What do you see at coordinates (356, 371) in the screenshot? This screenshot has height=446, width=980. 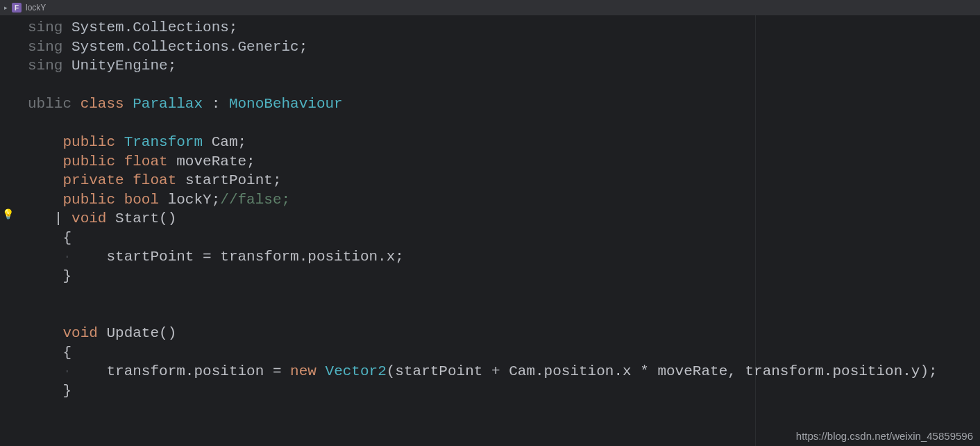 I see `code-type: Vector2` at bounding box center [356, 371].